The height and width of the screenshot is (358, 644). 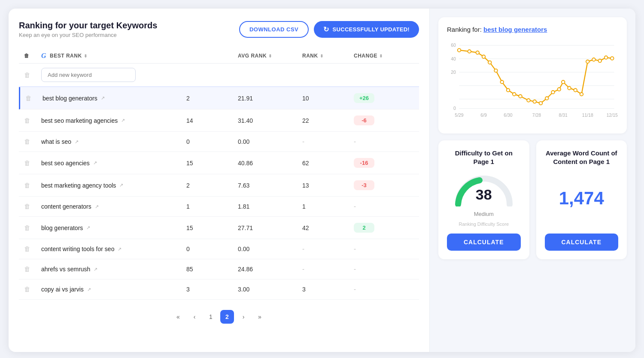 What do you see at coordinates (384, 56) in the screenshot?
I see `col-change: CHANGE ⬍` at bounding box center [384, 56].